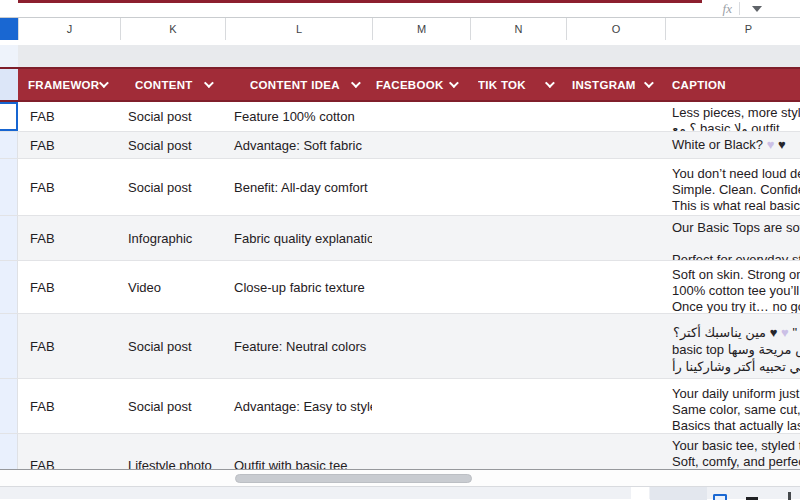  I want to click on cell-caption: مين يناسبك أكتر؟ ♥ ♥ "basic top مش بس مر…, so click(732, 346).